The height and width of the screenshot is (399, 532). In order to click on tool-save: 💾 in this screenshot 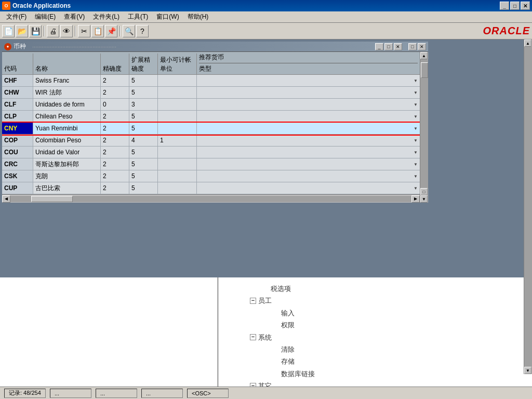, I will do `click(35, 31)`.